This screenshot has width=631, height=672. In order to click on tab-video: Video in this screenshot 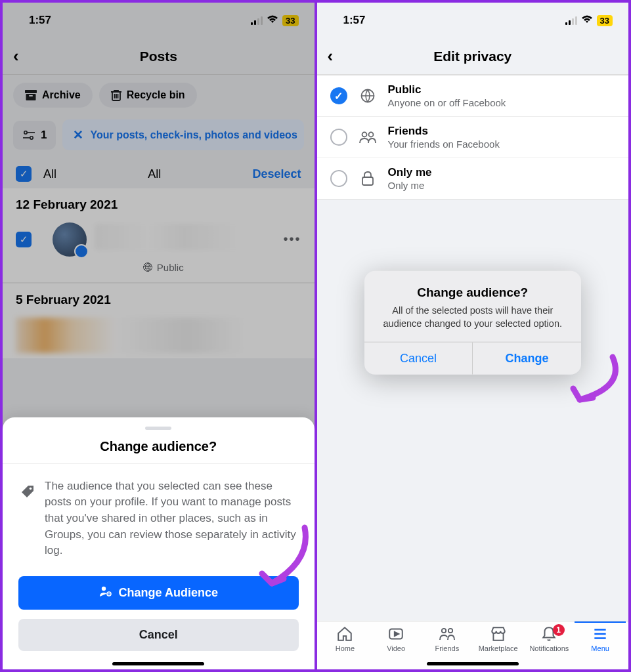, I will do `click(396, 643)`.